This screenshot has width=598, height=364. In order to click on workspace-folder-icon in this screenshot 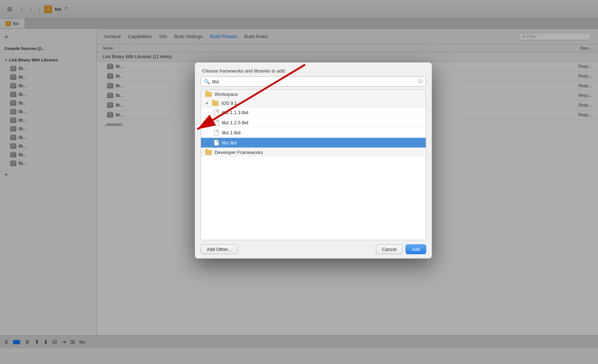, I will do `click(209, 94)`.